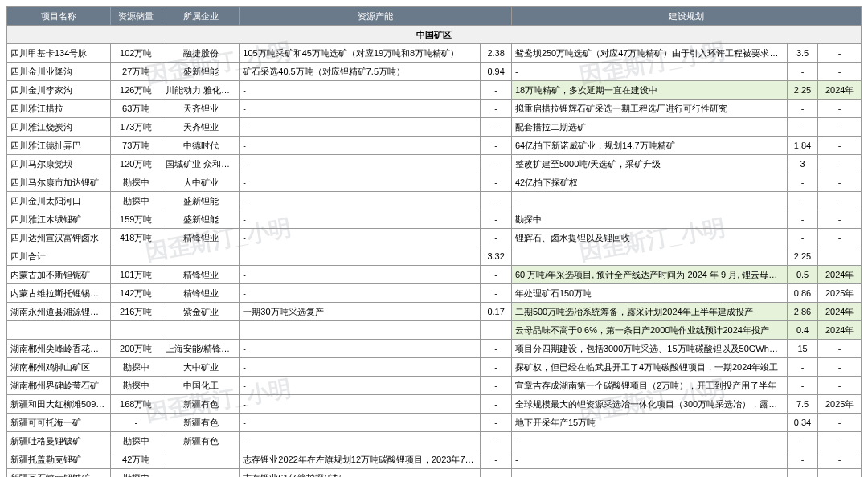  What do you see at coordinates (434, 275) in the screenshot?
I see `table-row: 内蒙古加不斯钽铌矿101万吨精锋锂业--60 万吨/年采选项目, 预计全产线达产…` at bounding box center [434, 275].